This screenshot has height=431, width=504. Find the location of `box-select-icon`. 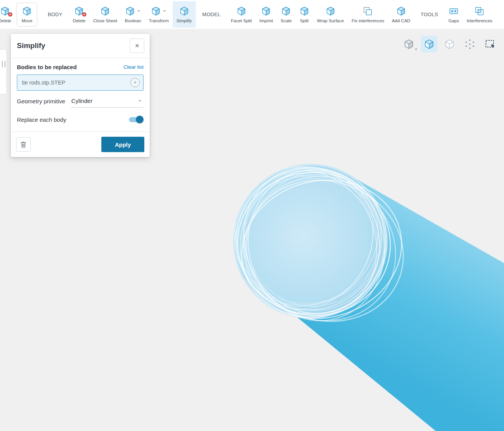

box-select-icon is located at coordinates (490, 44).